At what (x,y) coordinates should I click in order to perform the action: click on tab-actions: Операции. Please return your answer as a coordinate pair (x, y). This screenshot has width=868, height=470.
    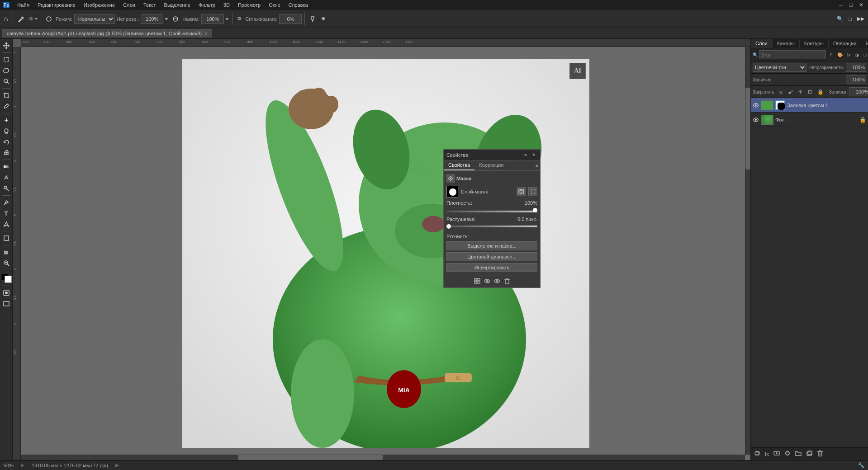
    Looking at the image, I should click on (845, 43).